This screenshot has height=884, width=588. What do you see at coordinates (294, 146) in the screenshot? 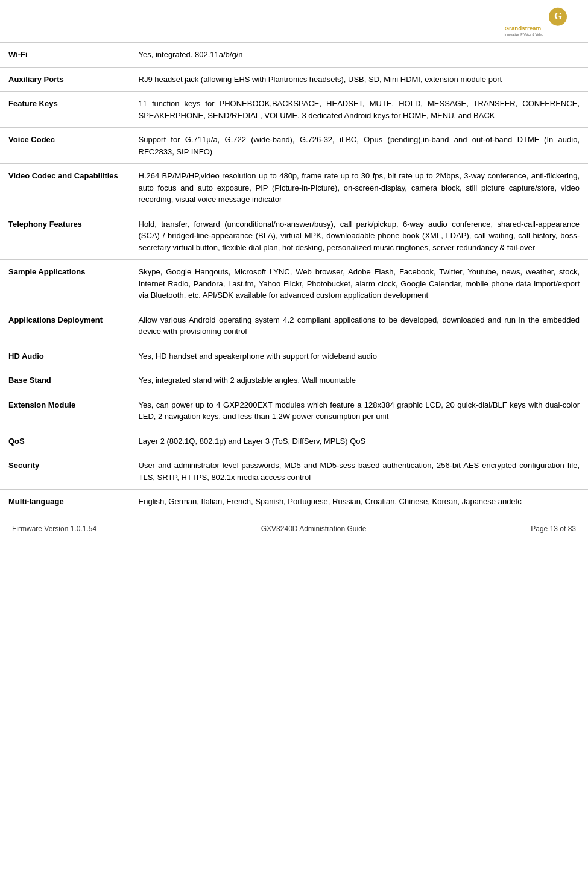
I see `table-row: Voice CodecSupport for G.711μ/a, G.722 (…` at bounding box center [294, 146].